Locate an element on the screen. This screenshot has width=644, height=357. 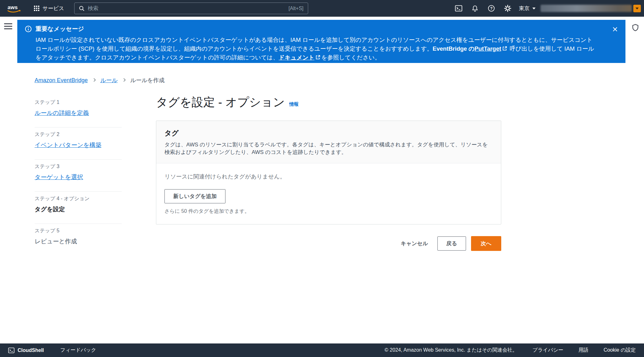
step-label: ステップ 1 is located at coordinates (78, 103).